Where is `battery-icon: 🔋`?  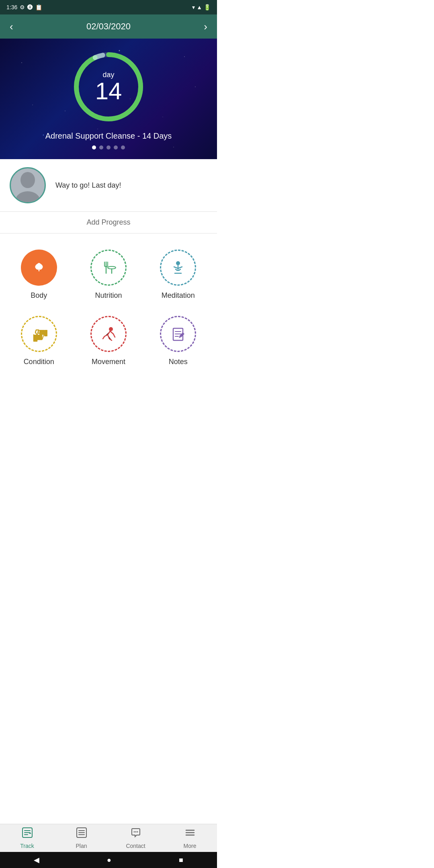 battery-icon: 🔋 is located at coordinates (207, 7).